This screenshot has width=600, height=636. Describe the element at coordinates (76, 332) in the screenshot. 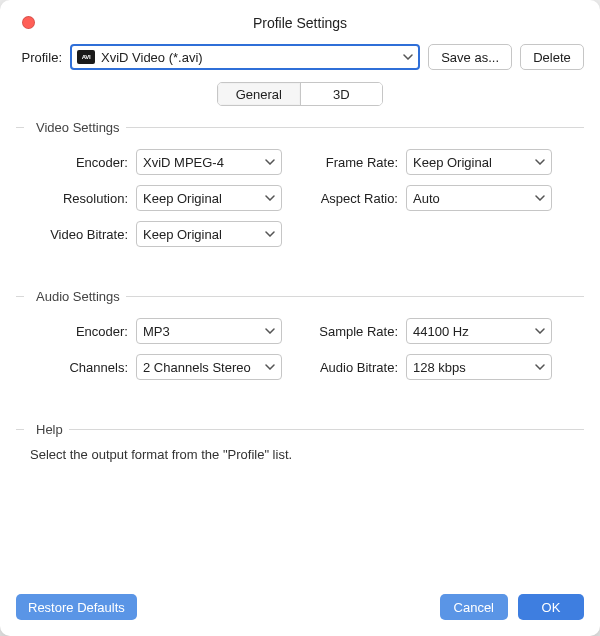

I see `audio-encoder-label: Encoder:` at that location.